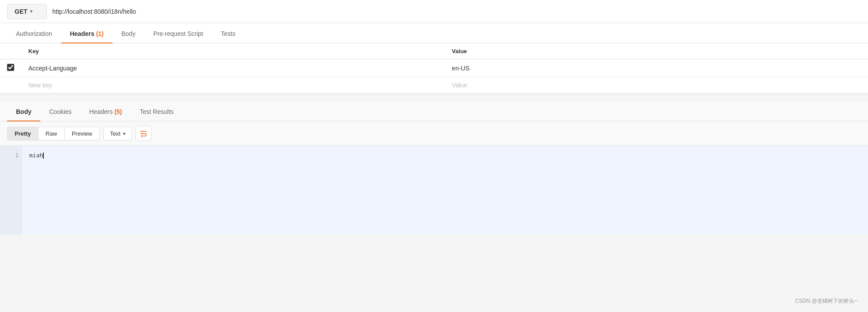 The width and height of the screenshot is (868, 312). Describe the element at coordinates (23, 134) in the screenshot. I see `format-pretty-btn: Pretty` at that location.